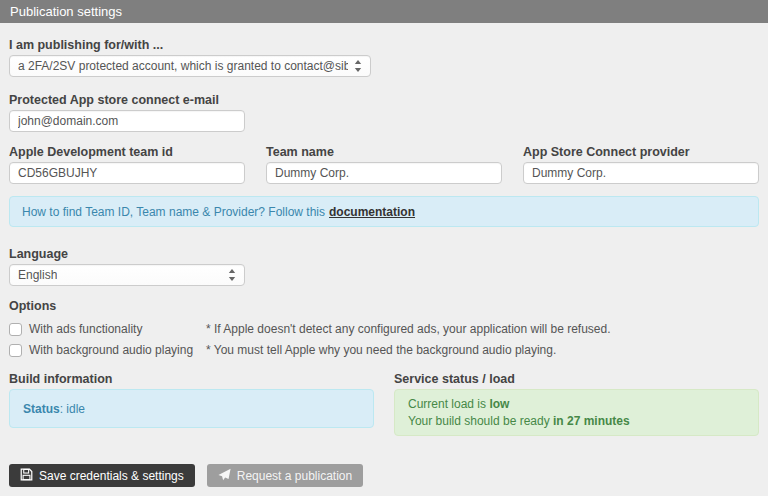 This screenshot has width=768, height=496. What do you see at coordinates (111, 350) in the screenshot?
I see `background-audio-checkbox-label: With background audio playing` at bounding box center [111, 350].